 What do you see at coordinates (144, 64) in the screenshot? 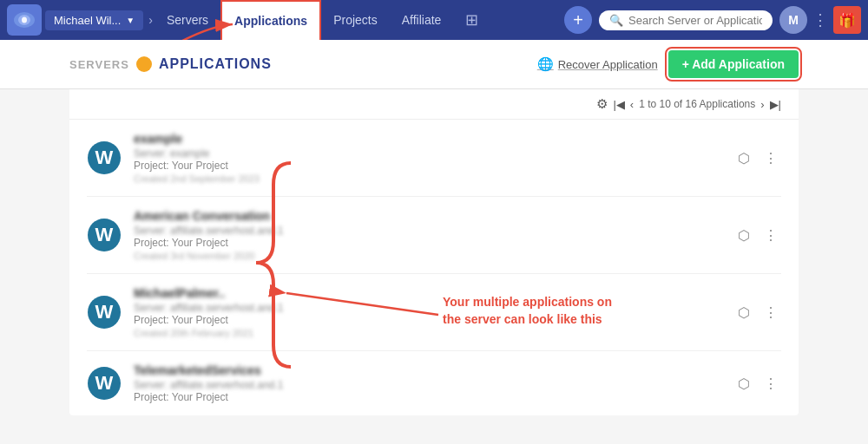
I see `breadcrumb-separator` at bounding box center [144, 64].